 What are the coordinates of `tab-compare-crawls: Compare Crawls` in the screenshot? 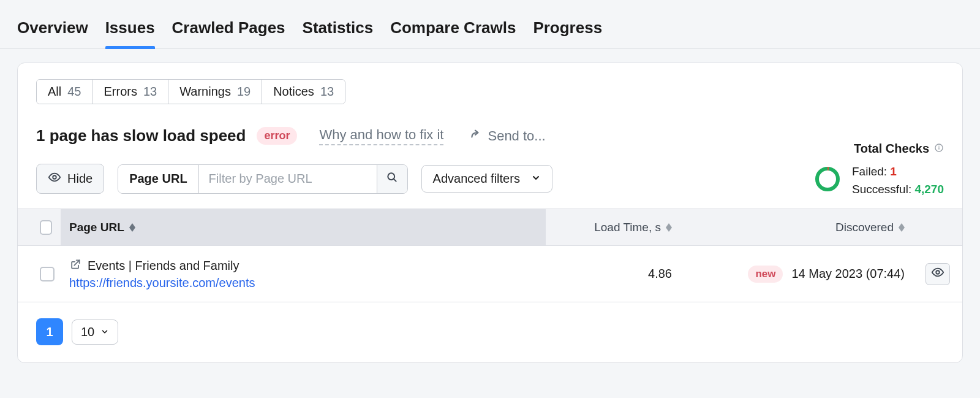 It's located at (453, 31).